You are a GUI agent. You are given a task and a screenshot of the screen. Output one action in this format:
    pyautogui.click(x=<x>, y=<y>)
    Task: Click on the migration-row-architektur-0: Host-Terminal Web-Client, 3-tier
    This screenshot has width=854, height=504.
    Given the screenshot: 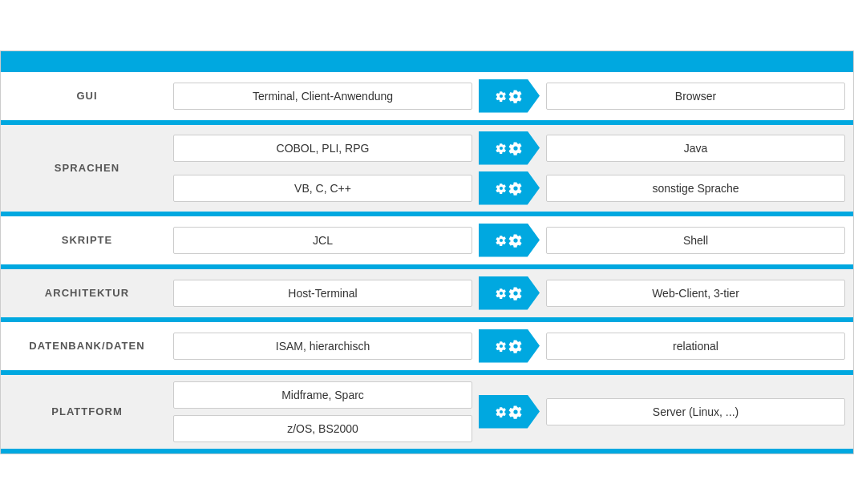 What is the action you would take?
    pyautogui.click(x=509, y=293)
    